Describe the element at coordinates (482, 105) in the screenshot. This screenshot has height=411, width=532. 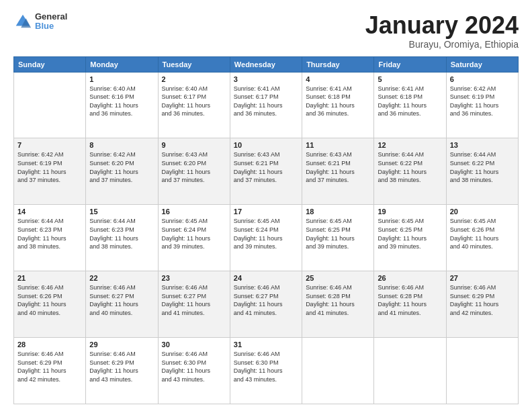
I see `table-row: 6Sunrise: 6:42 AM Sunset: 6:19 PM Daylig…` at that location.